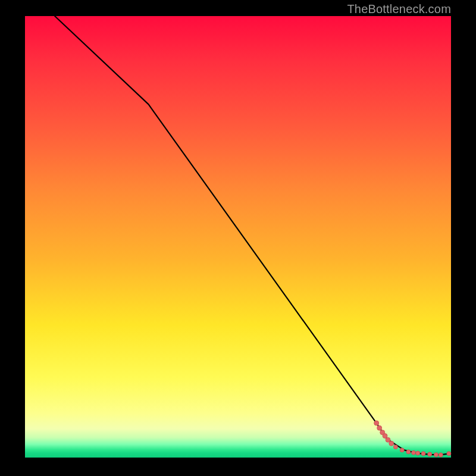 This screenshot has width=476, height=476. I want to click on watermark-text: TheBottleneck.com, so click(399, 10).